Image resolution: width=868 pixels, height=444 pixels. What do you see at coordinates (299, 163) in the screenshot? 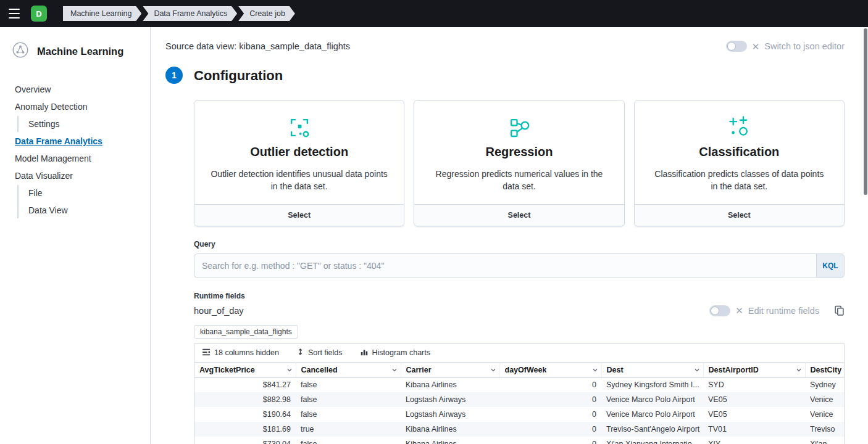
I see `card-outlier-detection: Outlier detection Outlier detection iden…` at bounding box center [299, 163].